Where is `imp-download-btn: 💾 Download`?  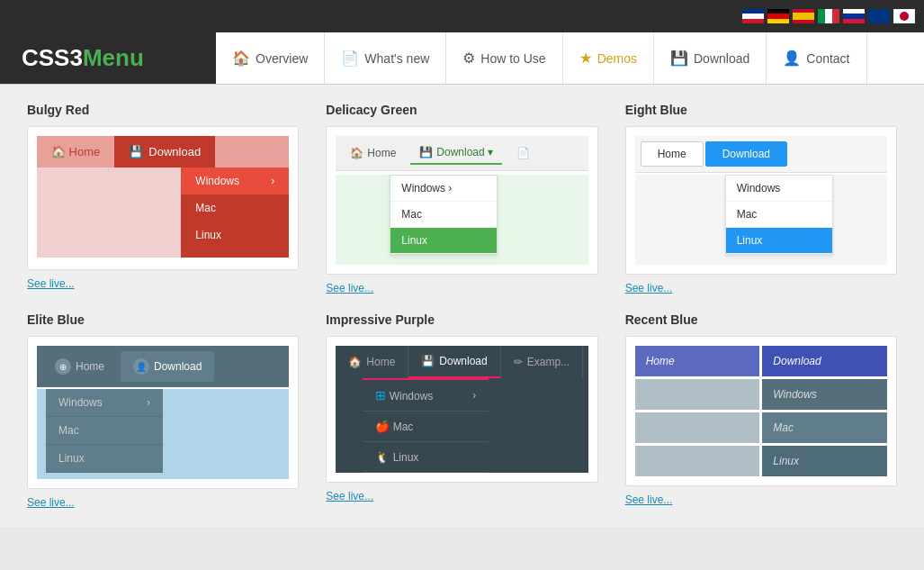
imp-download-btn: 💾 Download is located at coordinates (454, 362).